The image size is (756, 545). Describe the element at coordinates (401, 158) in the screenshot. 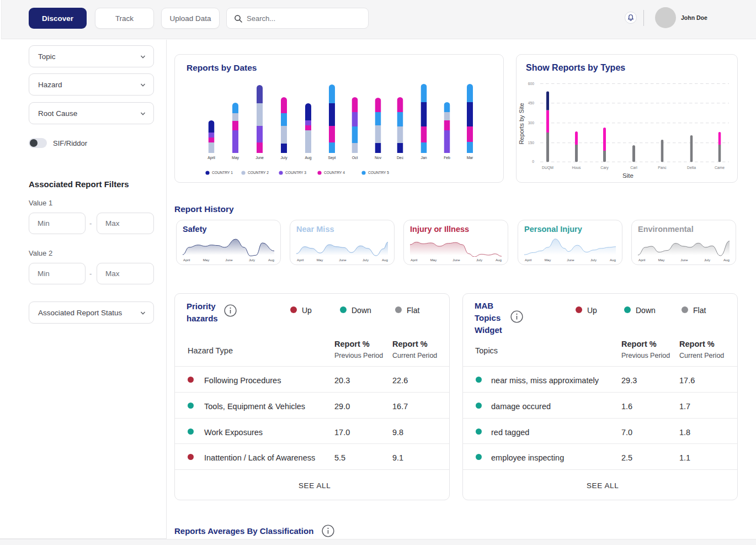

I see `svg-text: Dec` at that location.